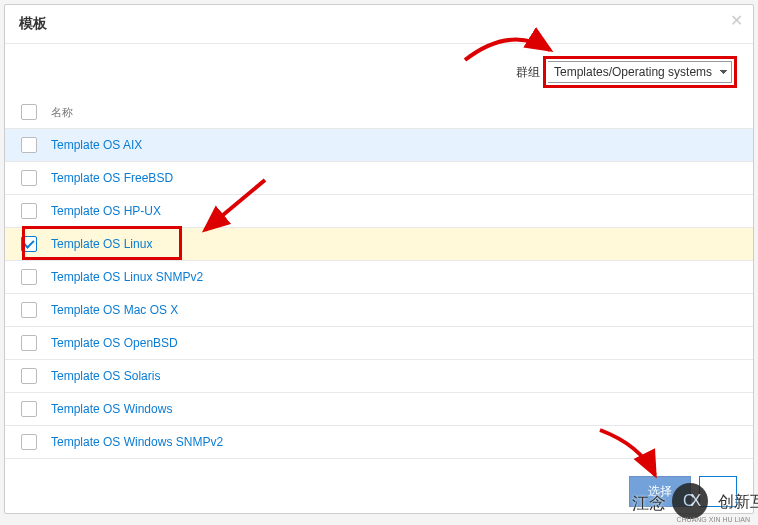  I want to click on template-link: Template OS Linux, so click(102, 244).